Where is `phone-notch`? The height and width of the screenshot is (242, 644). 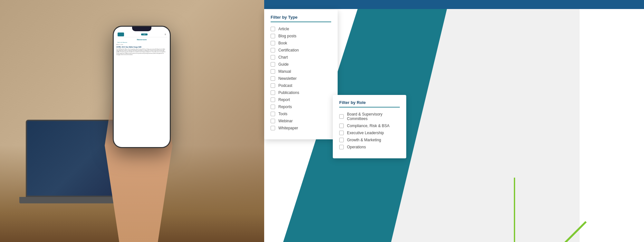 phone-notch is located at coordinates (142, 29).